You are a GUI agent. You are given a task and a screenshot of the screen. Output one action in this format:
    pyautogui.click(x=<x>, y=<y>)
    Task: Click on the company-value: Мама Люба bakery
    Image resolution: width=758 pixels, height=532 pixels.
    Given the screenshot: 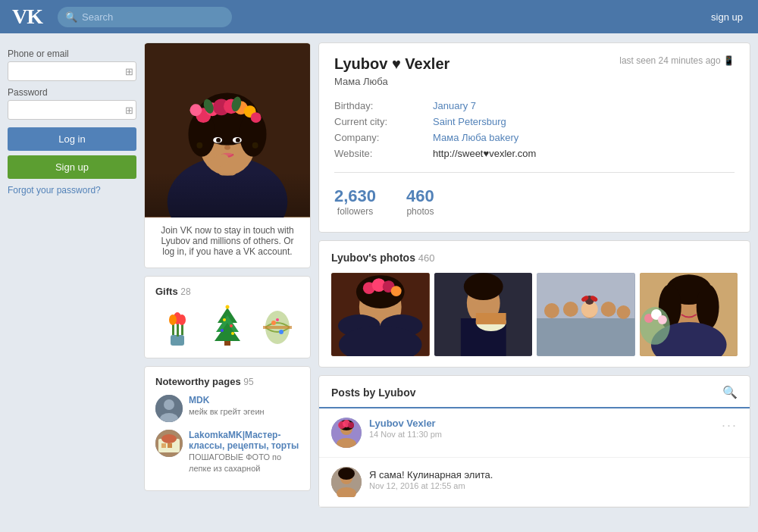 What is the action you would take?
    pyautogui.click(x=476, y=138)
    